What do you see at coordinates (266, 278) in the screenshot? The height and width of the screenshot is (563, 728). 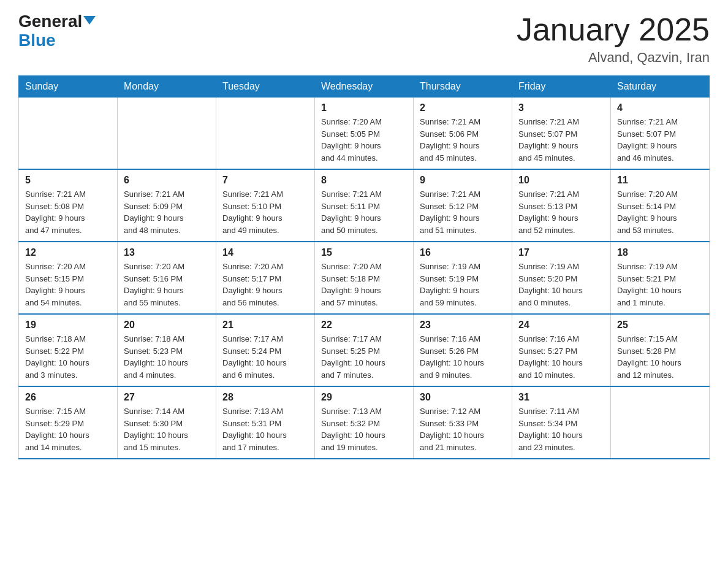 I see `calendar-cell: 14Sunrise: 7:20 AMSunset: 5:17 PMDayligh…` at bounding box center [266, 278].